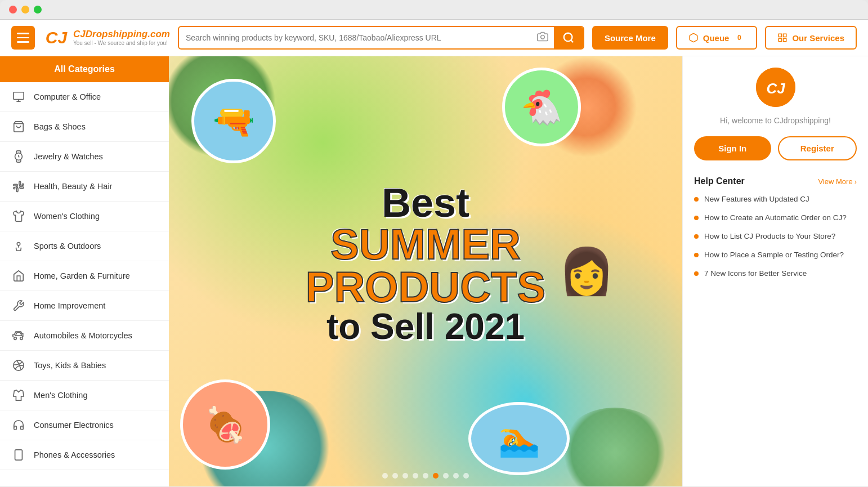  I want to click on sidebar-item-home-garden-furniture: Home, Garden & Furniture, so click(84, 276).